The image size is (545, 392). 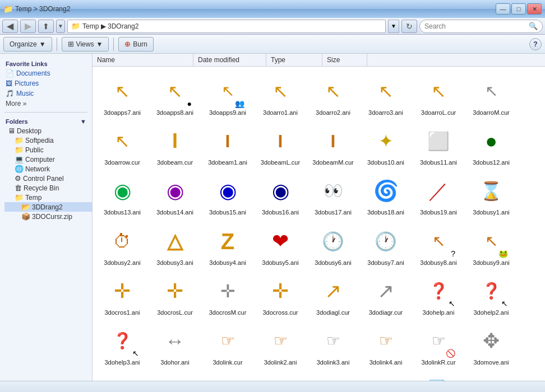 What do you see at coordinates (175, 195) in the screenshot?
I see `file-item: ◉3dobus14.ani` at bounding box center [175, 195].